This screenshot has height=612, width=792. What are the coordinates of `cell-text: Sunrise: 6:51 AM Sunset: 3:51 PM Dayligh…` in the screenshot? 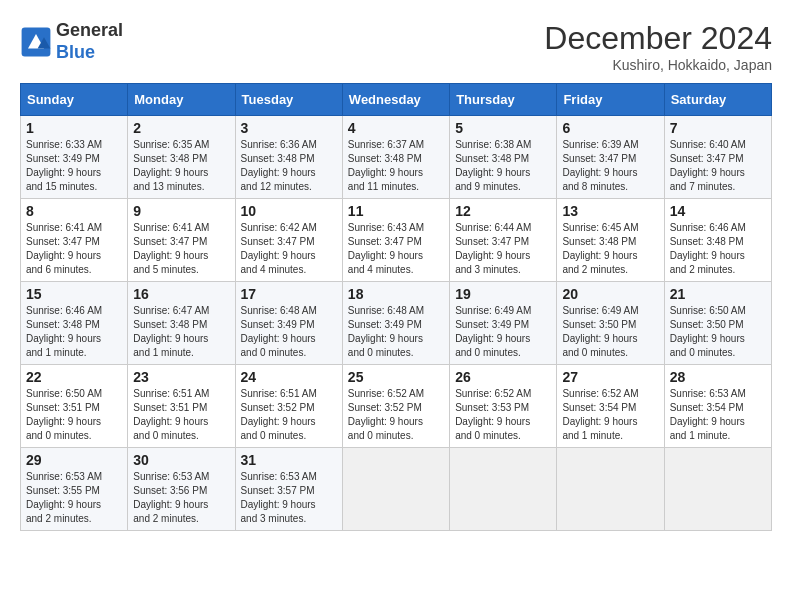 It's located at (181, 415).